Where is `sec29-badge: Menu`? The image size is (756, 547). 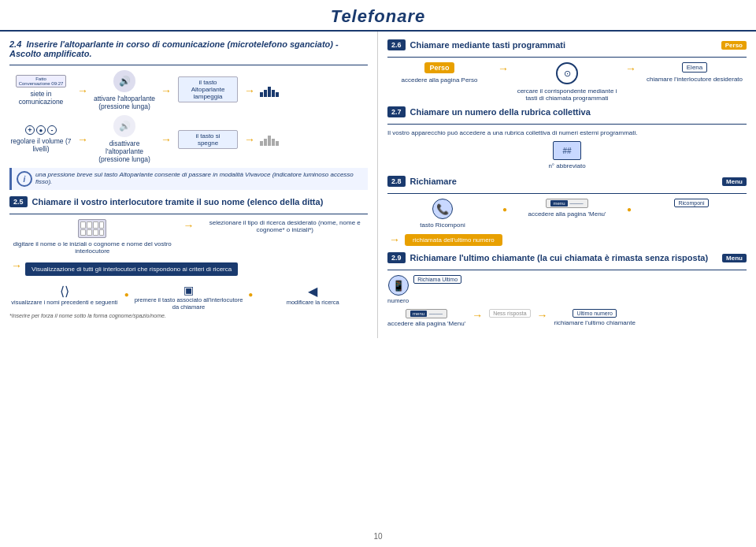 sec29-badge: Menu is located at coordinates (734, 259).